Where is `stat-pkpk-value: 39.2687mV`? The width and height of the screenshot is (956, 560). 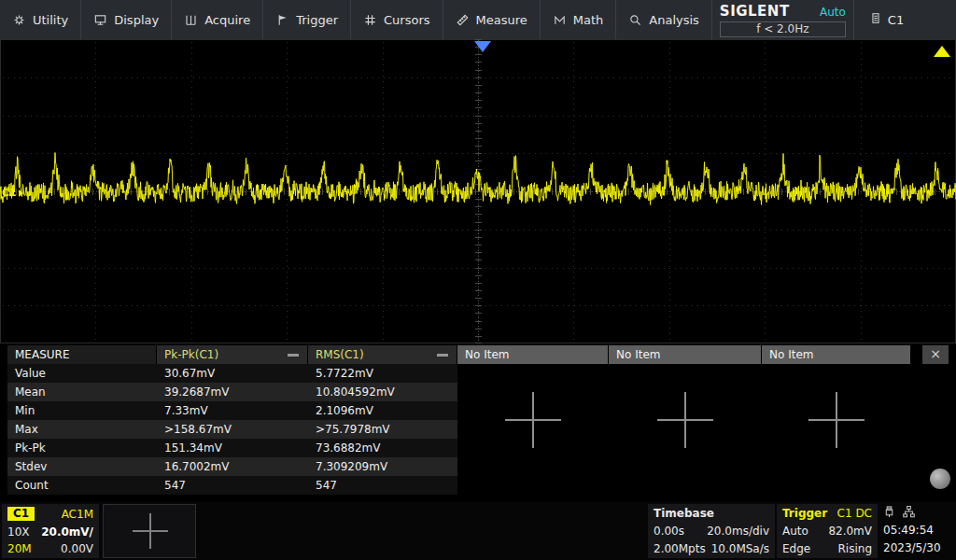
stat-pkpk-value: 39.2687mV is located at coordinates (232, 392).